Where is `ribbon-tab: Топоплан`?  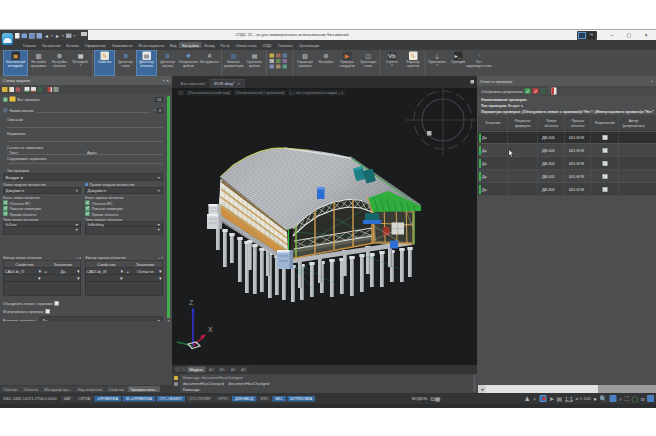
ribbon-tab: Топоплан is located at coordinates (286, 45).